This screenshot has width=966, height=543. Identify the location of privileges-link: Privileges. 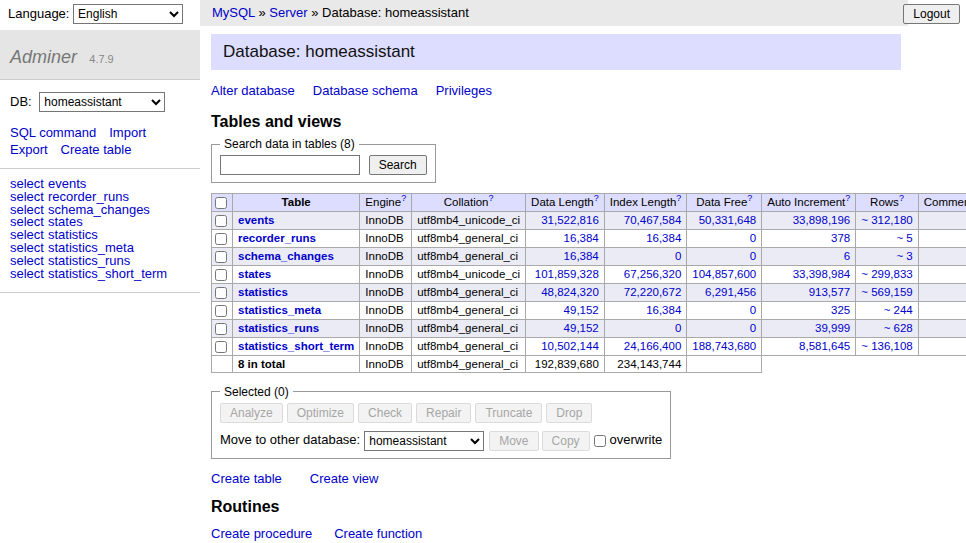
(464, 90).